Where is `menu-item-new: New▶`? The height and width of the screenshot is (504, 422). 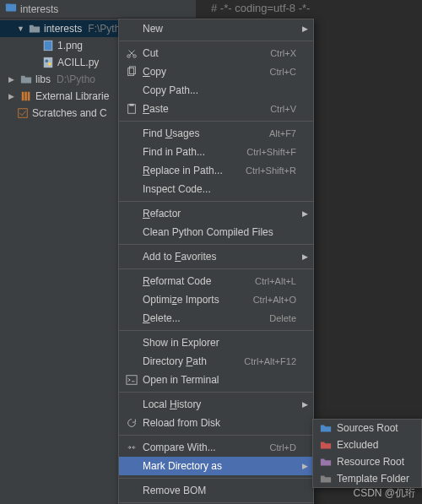 menu-item-new: New▶ is located at coordinates (216, 29).